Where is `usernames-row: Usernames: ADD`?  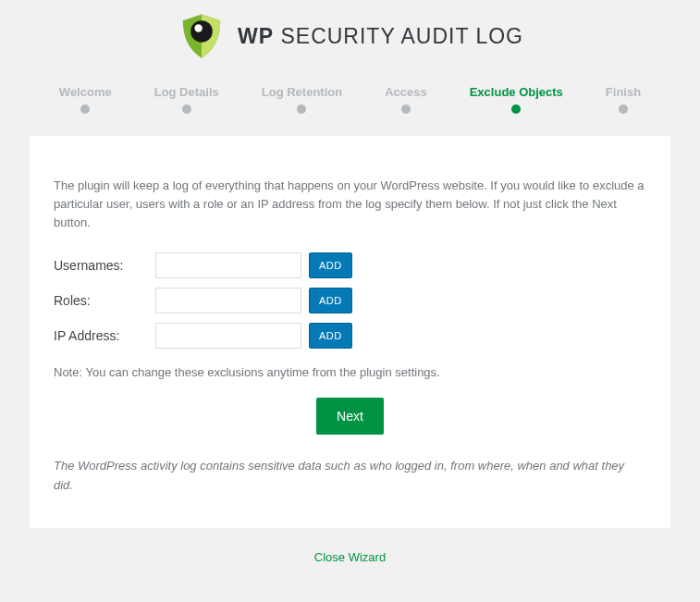 usernames-row: Usernames: ADD is located at coordinates (350, 265).